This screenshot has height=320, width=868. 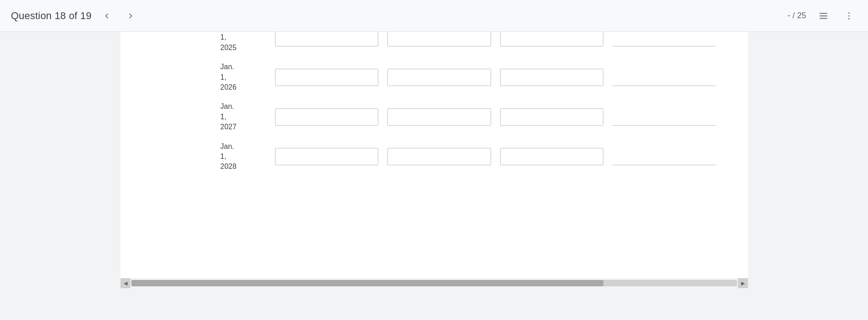 What do you see at coordinates (471, 157) in the screenshot?
I see `table-row: Jan. 1, 2028` at bounding box center [471, 157].